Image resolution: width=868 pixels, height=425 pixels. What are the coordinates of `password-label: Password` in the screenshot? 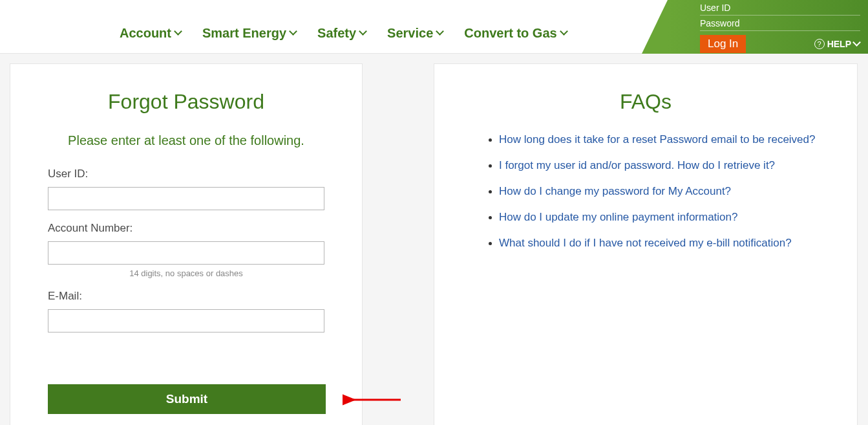 It's located at (780, 25).